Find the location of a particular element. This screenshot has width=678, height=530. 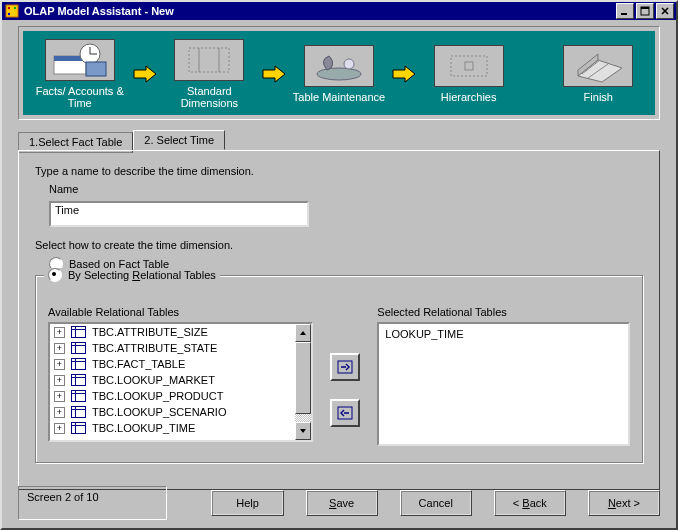

radio-by-selecting-relational: By Selecting Relational Tables is located at coordinates (132, 275).